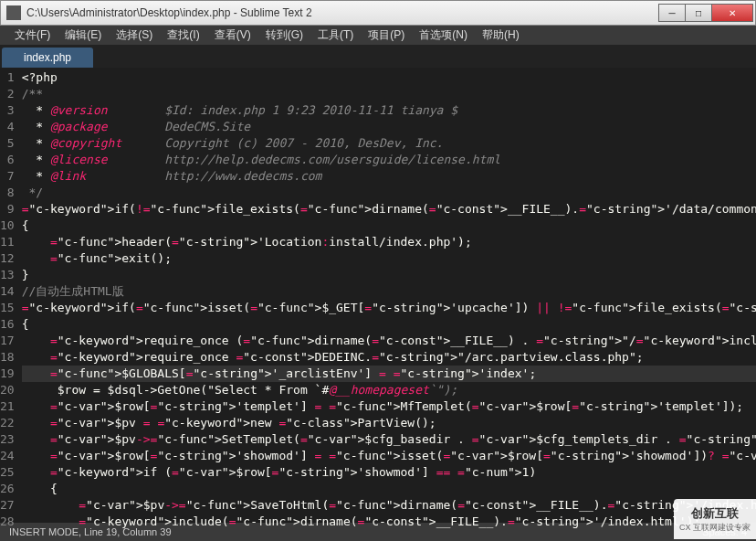 The width and height of the screenshot is (756, 541). Describe the element at coordinates (378, 57) in the screenshot. I see `tab-bar: index.php` at that location.